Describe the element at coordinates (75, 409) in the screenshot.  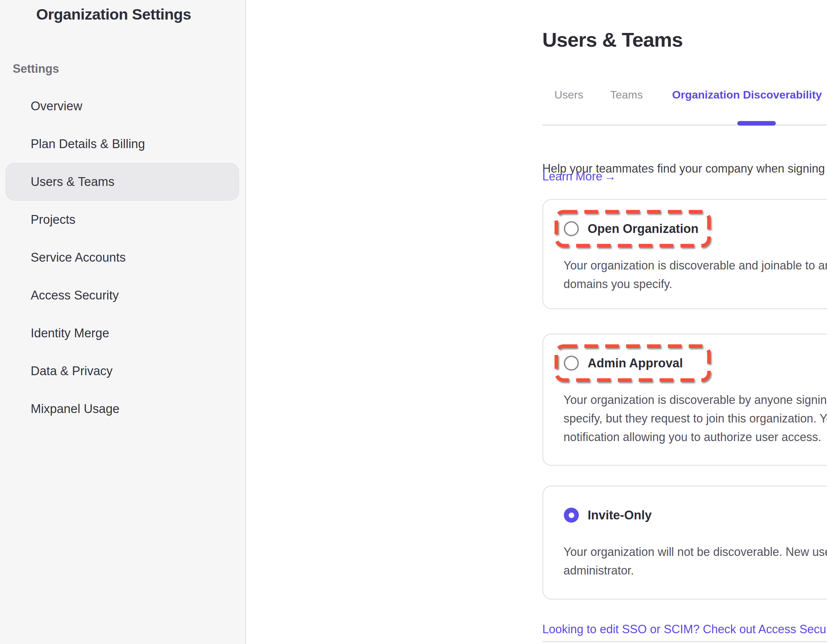
I see `sidebar-item-label: Mixpanel Usage` at that location.